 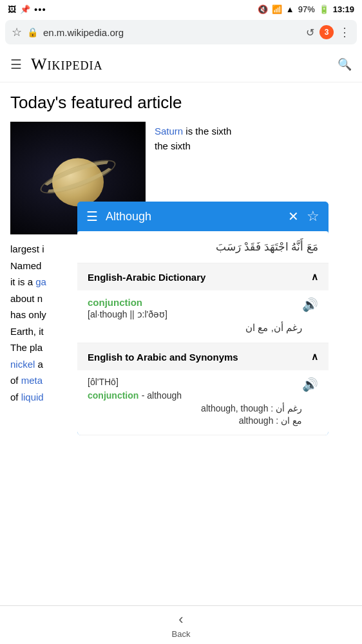 What do you see at coordinates (195, 316) in the screenshot?
I see `dict-section-1-text: conjunction [al·though || ɔ:l'ðəʊ] رغم أ…` at bounding box center [195, 316].